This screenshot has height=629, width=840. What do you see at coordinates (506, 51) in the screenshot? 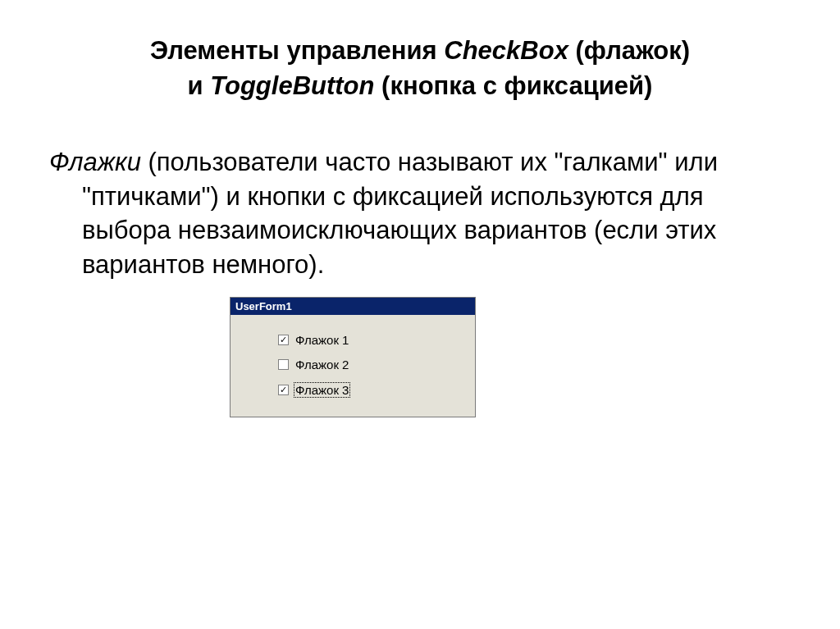
I see `title-italic-1: CheckBox` at bounding box center [506, 51].